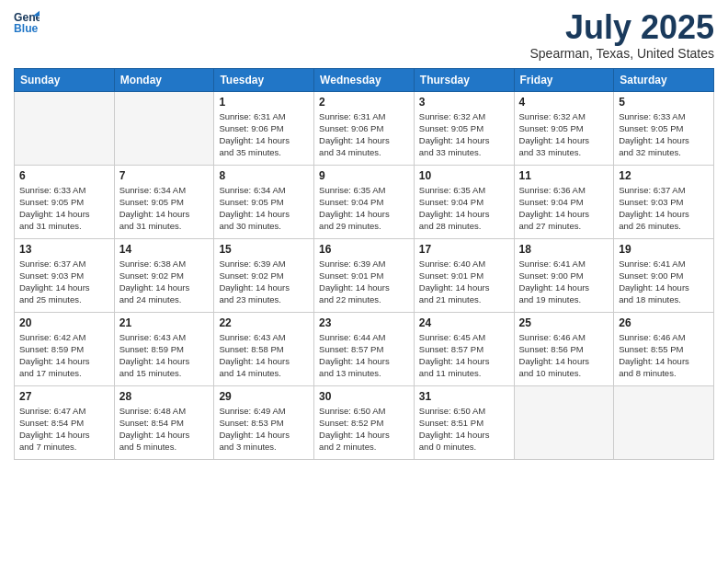 This screenshot has width=728, height=563. I want to click on day-info: Sunrise: 6:44 AM Sunset: 8:57 PM Dayligh…, so click(364, 355).